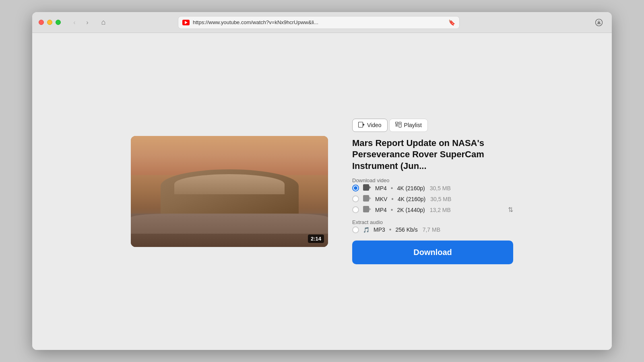  What do you see at coordinates (599, 23) in the screenshot?
I see `browser-download-icon` at bounding box center [599, 23].